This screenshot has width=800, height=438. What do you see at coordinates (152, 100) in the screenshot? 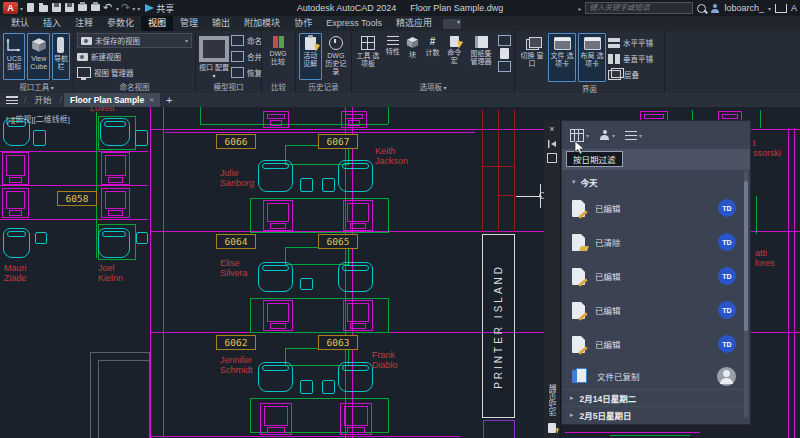
I see `tab-close-icon: ×` at bounding box center [152, 100].